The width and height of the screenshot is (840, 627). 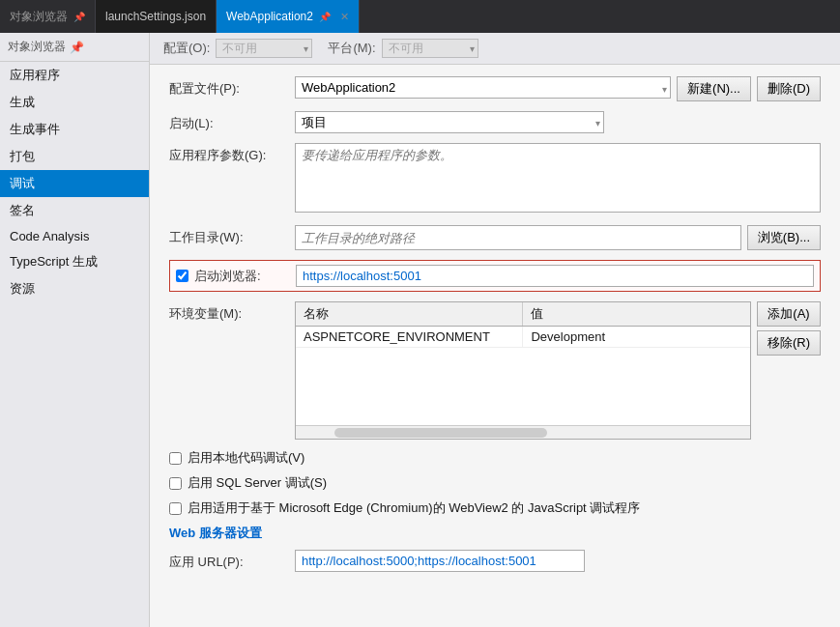 I want to click on app-url-input, so click(x=440, y=560).